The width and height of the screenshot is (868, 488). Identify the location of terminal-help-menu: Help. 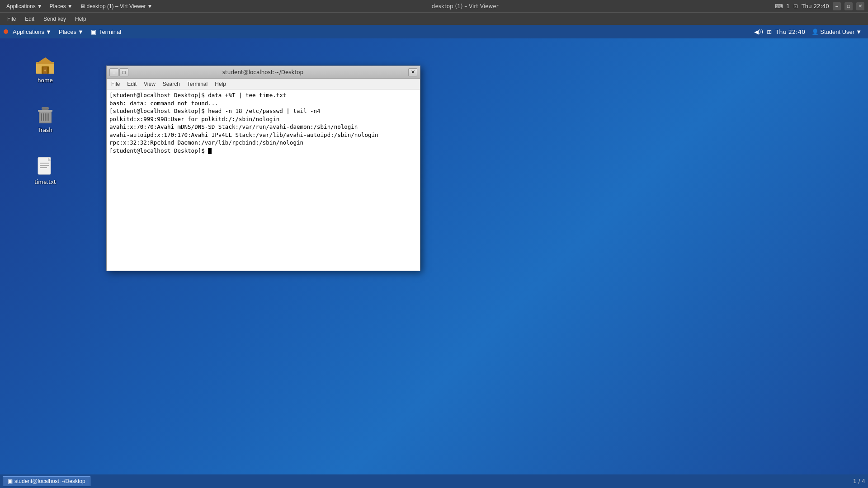
(221, 84).